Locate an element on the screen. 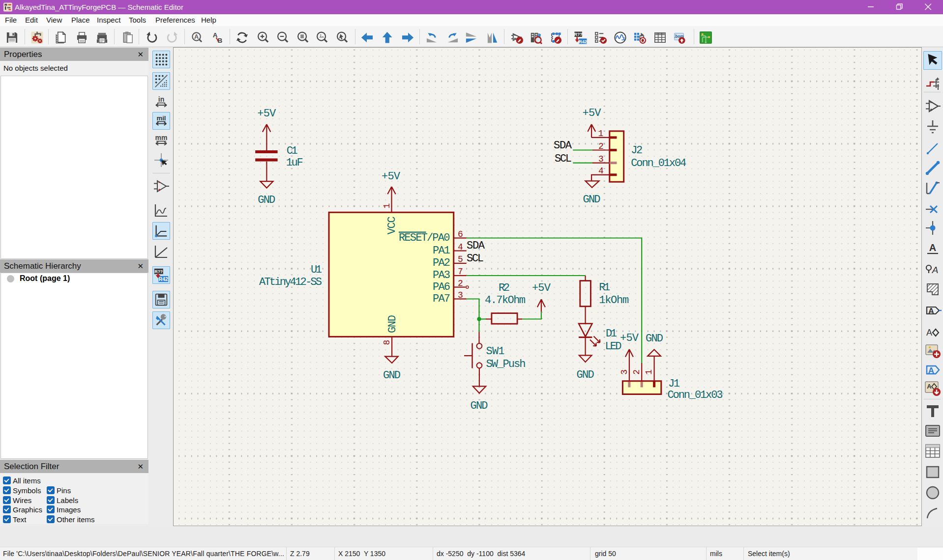 The height and width of the screenshot is (560, 943). svg-text: ATtiny412-SS is located at coordinates (291, 282).